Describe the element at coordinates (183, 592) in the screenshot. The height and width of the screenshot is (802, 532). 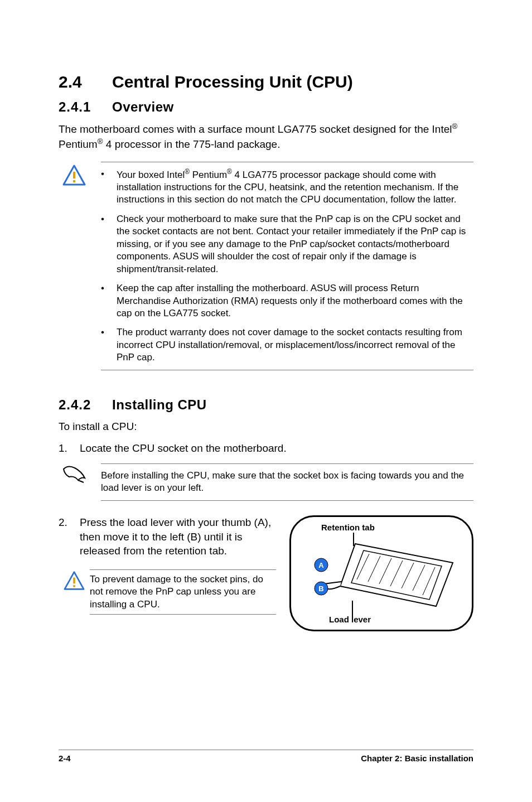
I see `callout-text: To prevent damage to the socket pins, do…` at that location.